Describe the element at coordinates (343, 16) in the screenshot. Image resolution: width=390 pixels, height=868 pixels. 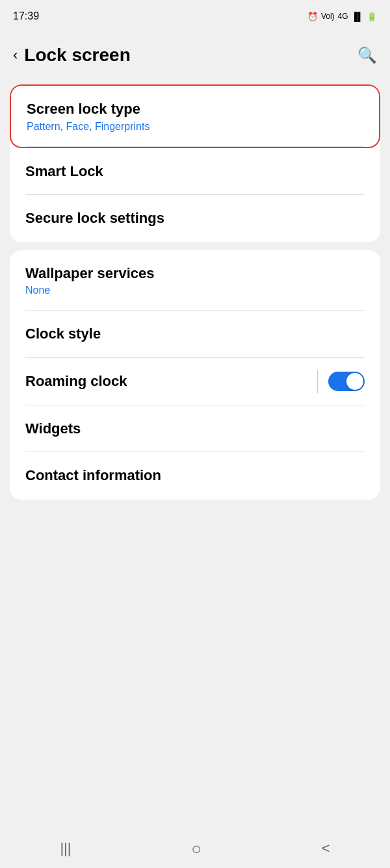
I see `network-4g-icon: 4G` at that location.